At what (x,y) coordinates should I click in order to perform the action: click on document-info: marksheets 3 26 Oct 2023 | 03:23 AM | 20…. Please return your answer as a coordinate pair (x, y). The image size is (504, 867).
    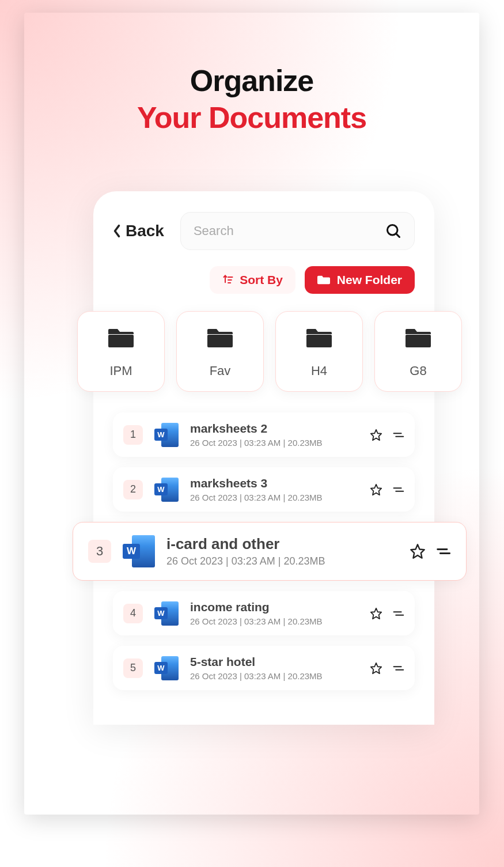
    Looking at the image, I should click on (274, 490).